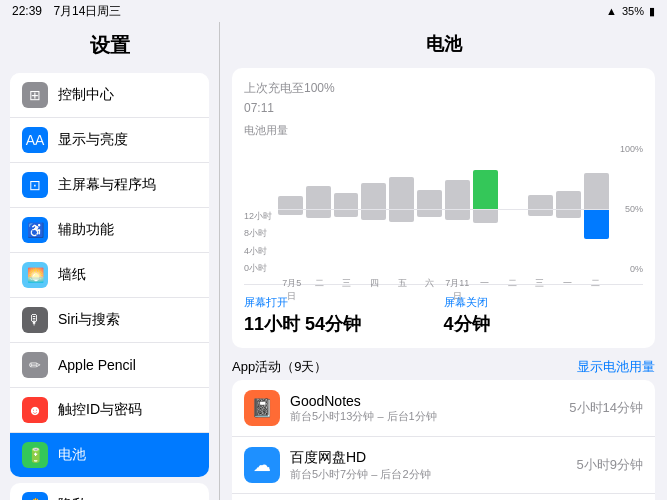 The width and height of the screenshot is (667, 500). I want to click on control-center-label: 控制中心, so click(86, 95).